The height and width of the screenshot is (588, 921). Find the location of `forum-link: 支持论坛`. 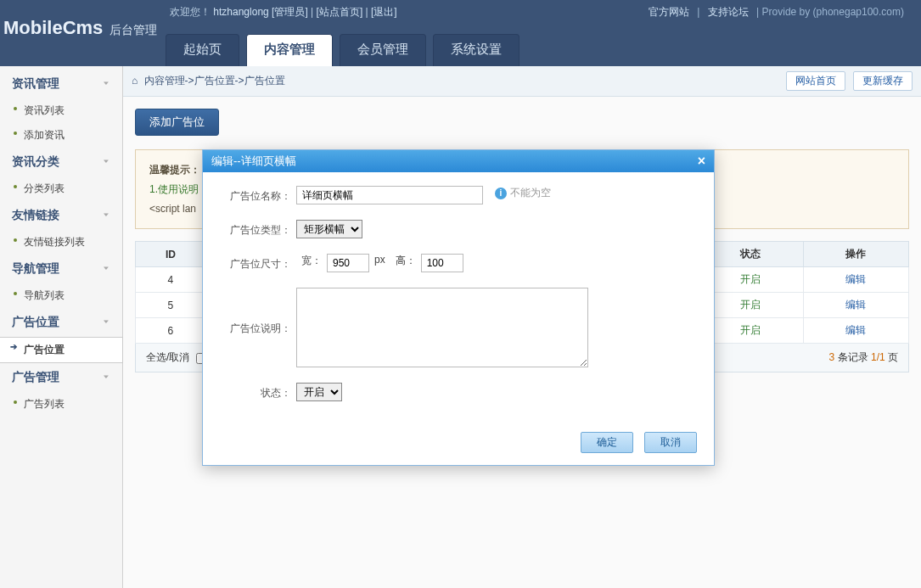

forum-link: 支持论坛 is located at coordinates (728, 12).